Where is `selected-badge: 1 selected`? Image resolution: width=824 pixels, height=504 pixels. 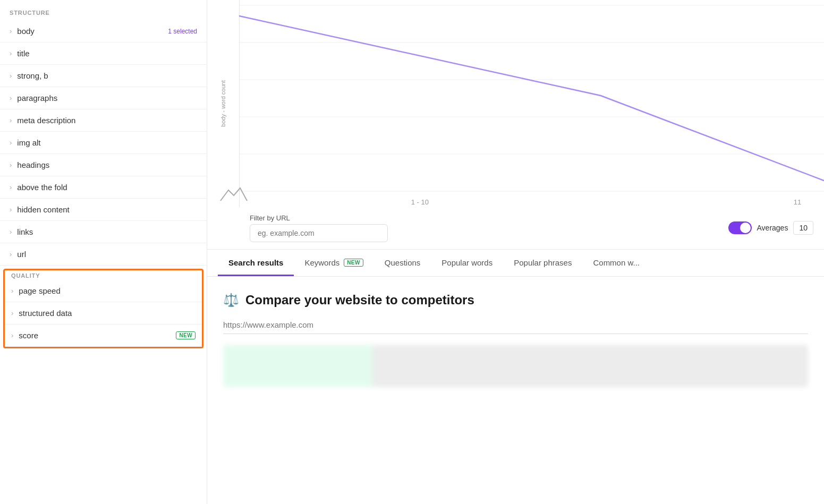
selected-badge: 1 selected is located at coordinates (183, 31).